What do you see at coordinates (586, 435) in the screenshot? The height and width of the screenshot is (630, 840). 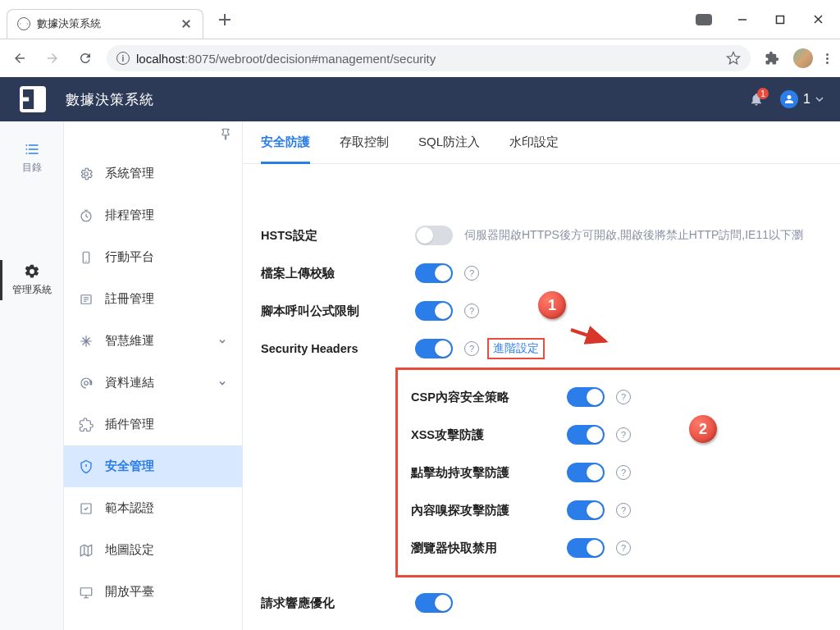 I see `toggle-xss` at bounding box center [586, 435].